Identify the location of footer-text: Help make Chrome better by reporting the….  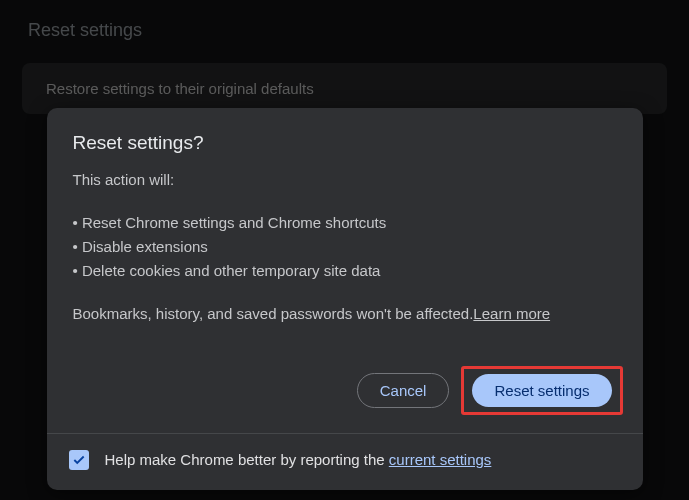
(298, 460).